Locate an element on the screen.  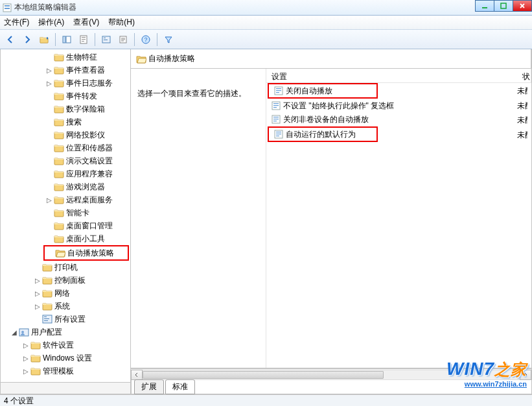
tree-item: ▷远程桌面服务 is located at coordinates (65, 200).